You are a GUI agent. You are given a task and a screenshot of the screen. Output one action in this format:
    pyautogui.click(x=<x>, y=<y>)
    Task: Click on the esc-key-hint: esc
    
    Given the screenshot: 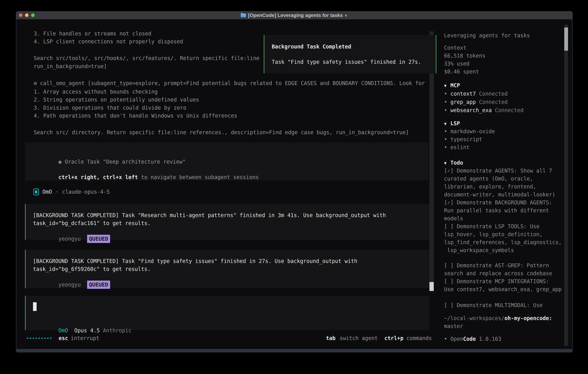 What is the action you would take?
    pyautogui.click(x=63, y=338)
    